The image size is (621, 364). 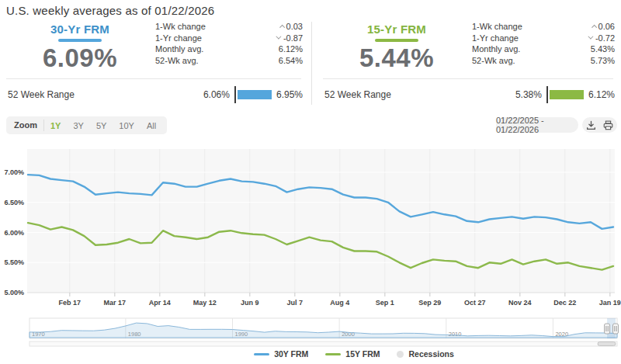 What do you see at coordinates (262, 354) in the screenshot?
I see `30y-line-swatch` at bounding box center [262, 354].